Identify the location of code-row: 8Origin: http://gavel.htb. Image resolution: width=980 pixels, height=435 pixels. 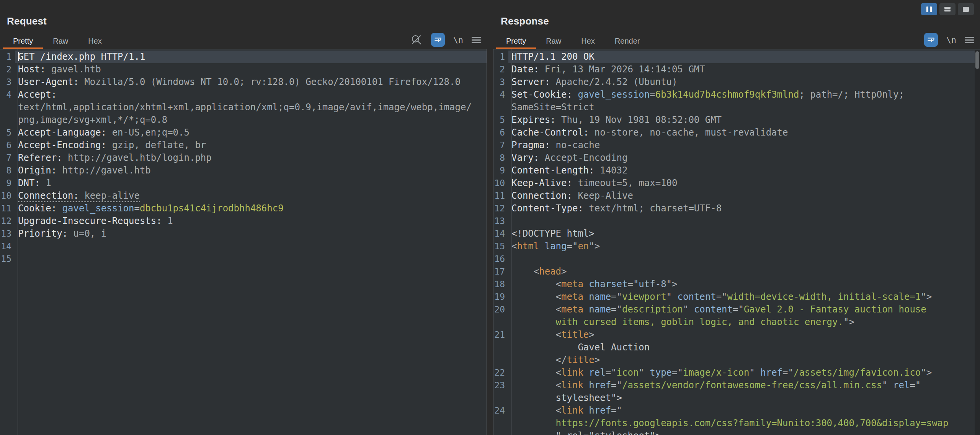
(243, 171).